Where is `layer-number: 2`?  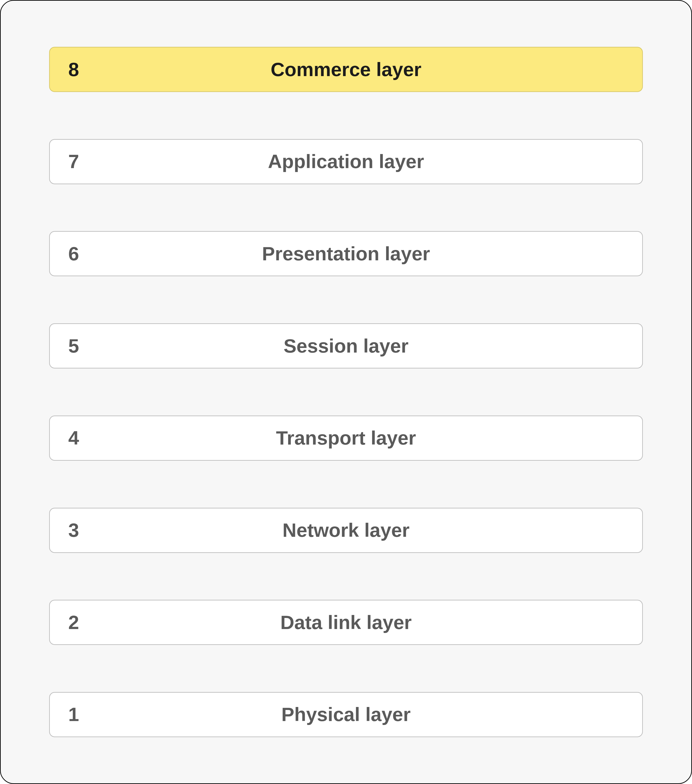 layer-number: 2 is located at coordinates (77, 623).